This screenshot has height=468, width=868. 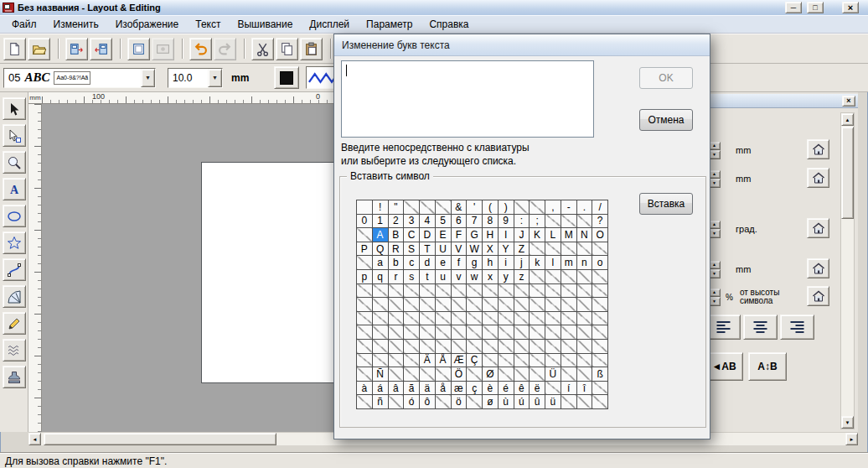 I want to click on char-cell: Ñ, so click(x=380, y=374).